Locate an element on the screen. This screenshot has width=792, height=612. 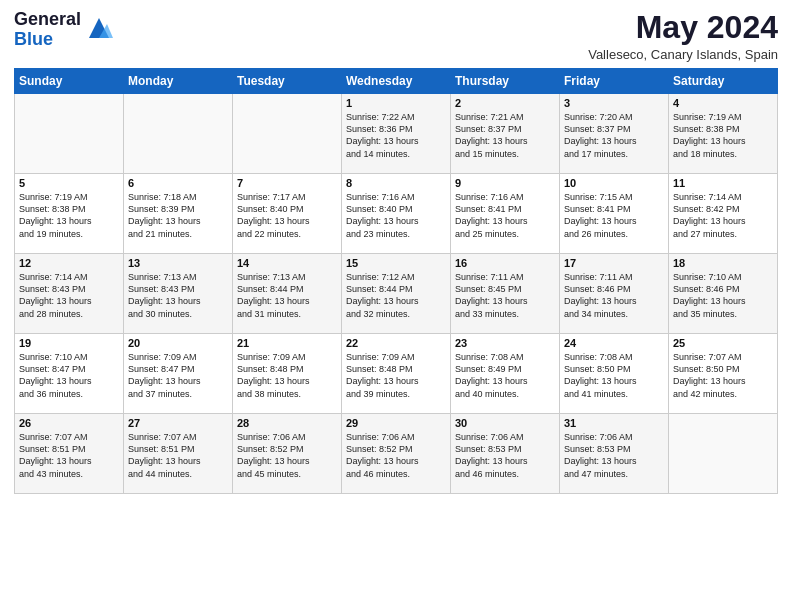
day-number: 28 is located at coordinates (287, 423).